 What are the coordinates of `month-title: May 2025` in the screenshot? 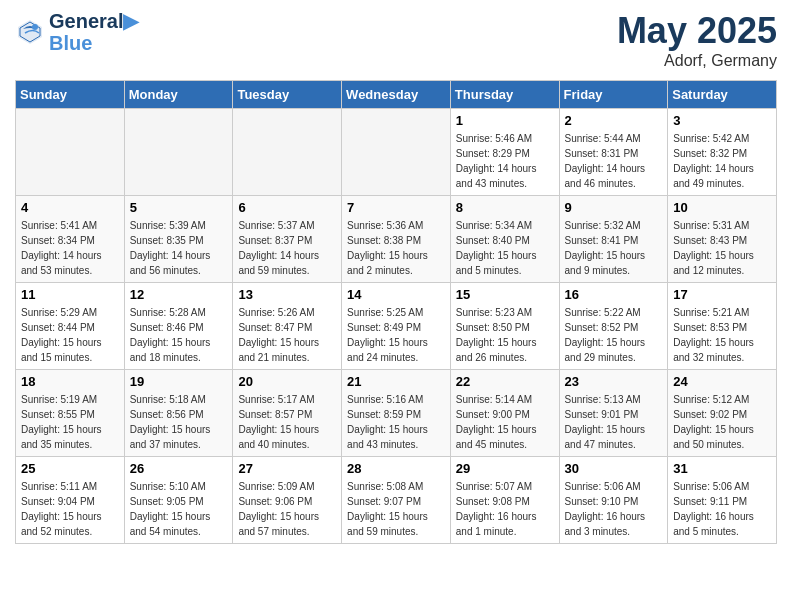 It's located at (697, 31).